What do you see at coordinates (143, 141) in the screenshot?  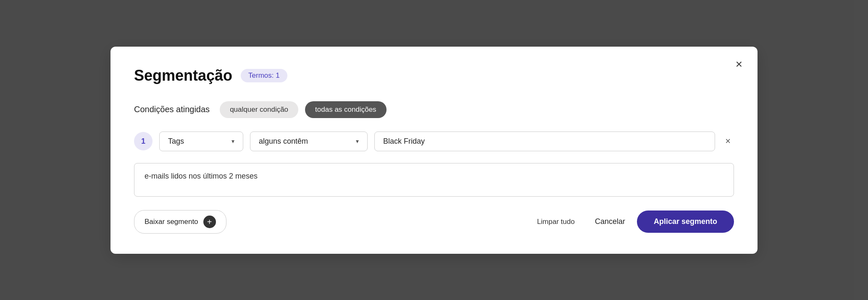 I see `filter-number: 1` at bounding box center [143, 141].